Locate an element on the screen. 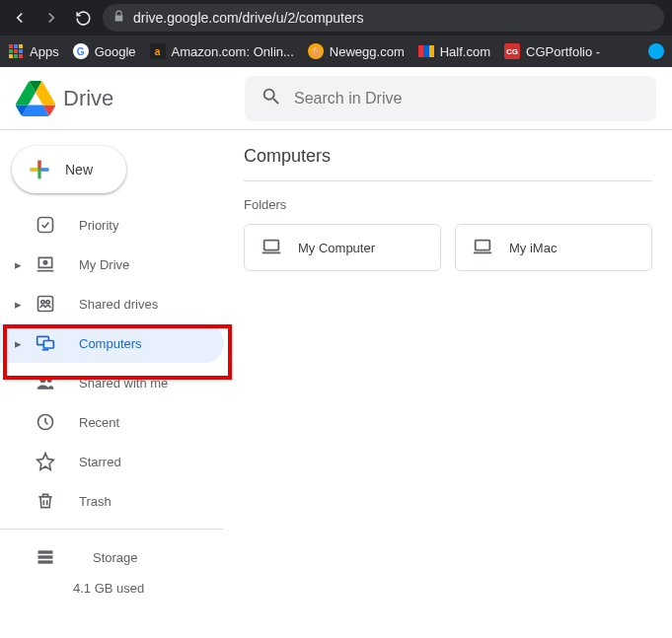 This screenshot has height=638, width=672. sidebar-item-label: Starred is located at coordinates (101, 461).